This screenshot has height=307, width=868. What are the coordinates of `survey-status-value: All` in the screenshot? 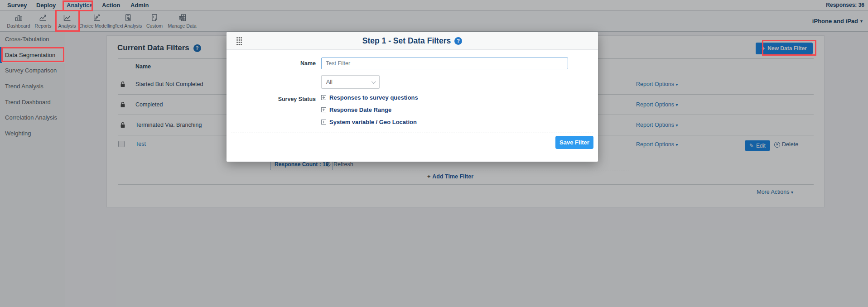 It's located at (329, 82).